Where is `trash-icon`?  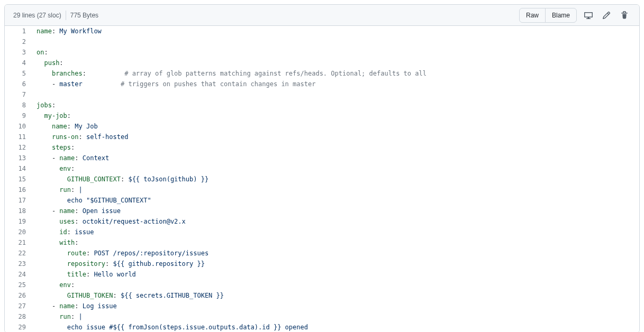
trash-icon is located at coordinates (624, 15).